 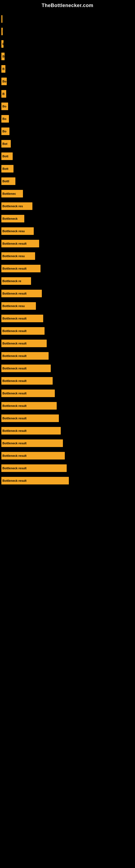 What do you see at coordinates (2, 44) in the screenshot?
I see `bar-item: E` at bounding box center [2, 44].